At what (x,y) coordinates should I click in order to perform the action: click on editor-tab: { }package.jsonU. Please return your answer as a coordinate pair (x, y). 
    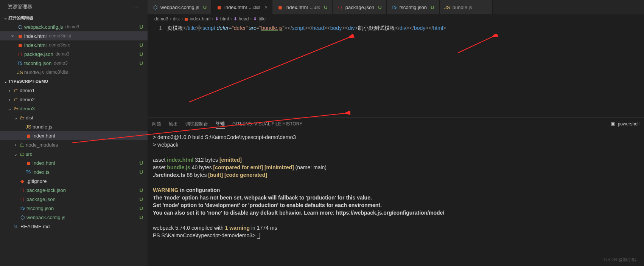
    Looking at the image, I should click on (359, 7).